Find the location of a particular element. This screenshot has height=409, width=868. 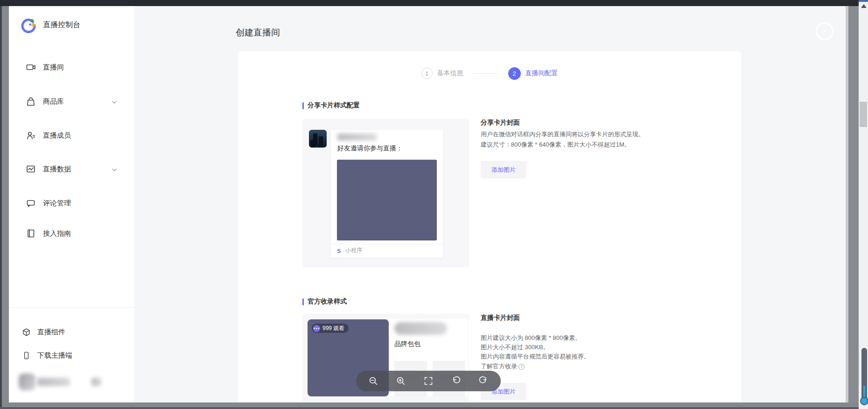

sidebar-item-live-components: 直播组件 is located at coordinates (71, 332).